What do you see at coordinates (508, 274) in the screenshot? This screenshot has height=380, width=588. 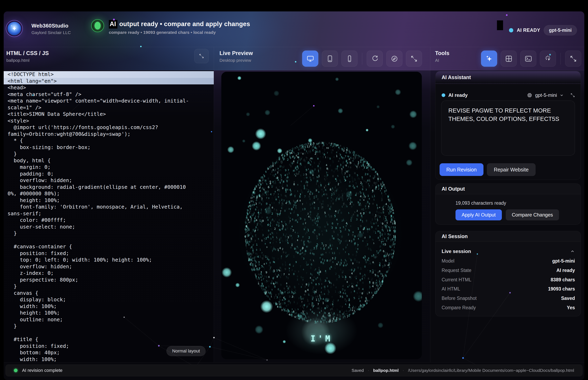 I see `ai-session-card: AI Session Live session Modelgpt-5-miniR…` at bounding box center [508, 274].